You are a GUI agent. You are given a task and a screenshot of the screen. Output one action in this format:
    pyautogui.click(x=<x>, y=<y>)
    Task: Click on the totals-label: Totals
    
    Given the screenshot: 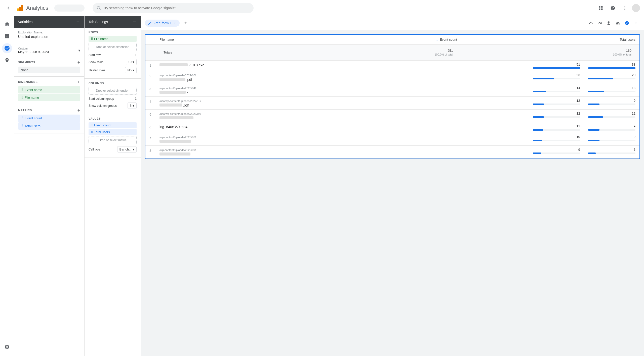 What is the action you would take?
    pyautogui.click(x=219, y=53)
    